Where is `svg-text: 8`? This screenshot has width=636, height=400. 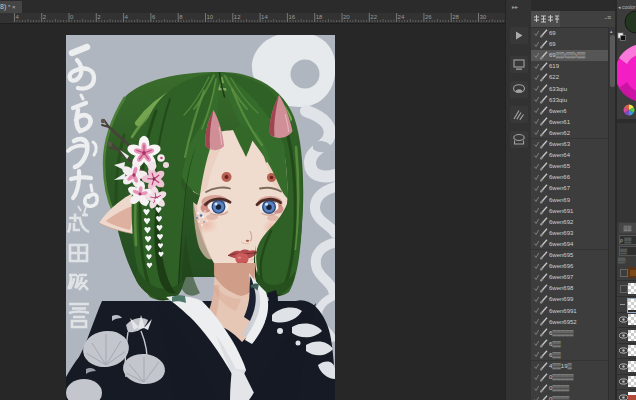 svg-text: 8 is located at coordinates (181, 17).